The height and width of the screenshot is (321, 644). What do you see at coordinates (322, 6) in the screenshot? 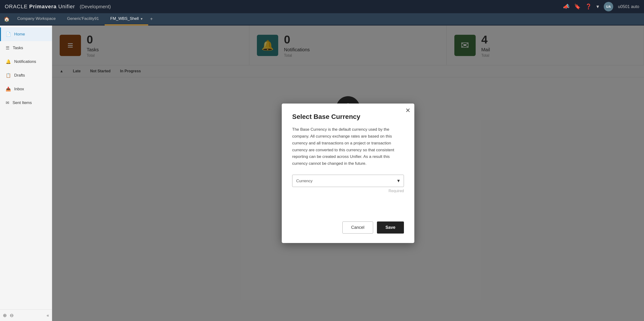
I see `top-bar: ORACLE Primavera Unifier (Development) 📣…` at bounding box center [322, 6].